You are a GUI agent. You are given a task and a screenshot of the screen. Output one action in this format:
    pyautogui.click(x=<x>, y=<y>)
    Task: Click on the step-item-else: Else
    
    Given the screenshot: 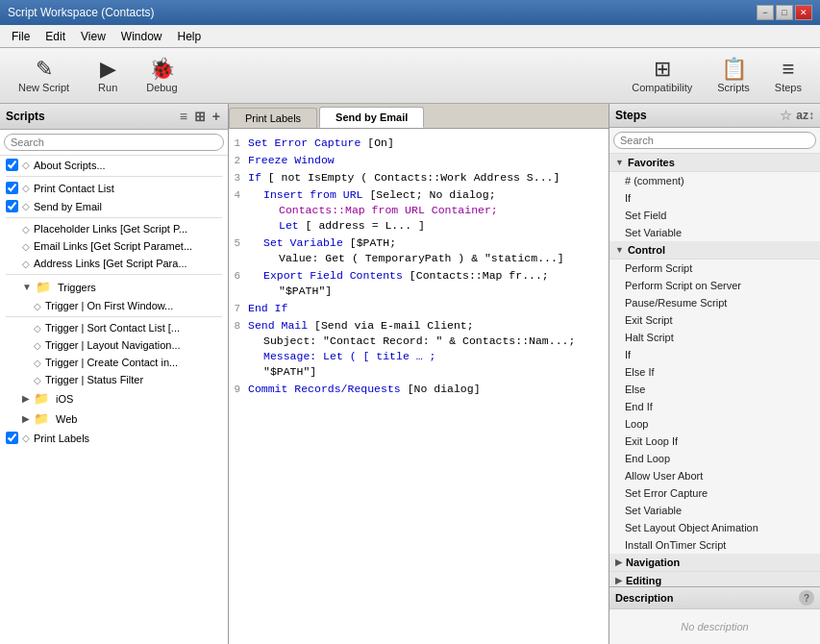 What is the action you would take?
    pyautogui.click(x=715, y=389)
    